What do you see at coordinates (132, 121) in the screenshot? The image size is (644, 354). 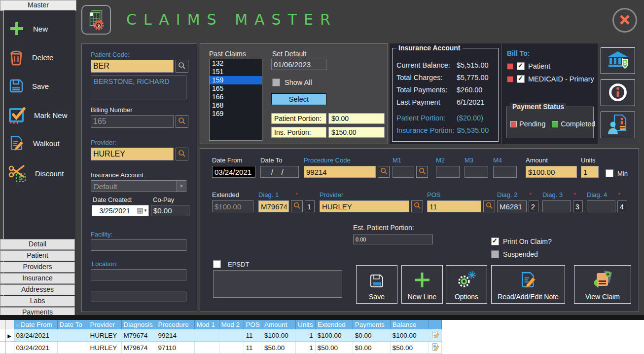 I see `billing-number-input` at bounding box center [132, 121].